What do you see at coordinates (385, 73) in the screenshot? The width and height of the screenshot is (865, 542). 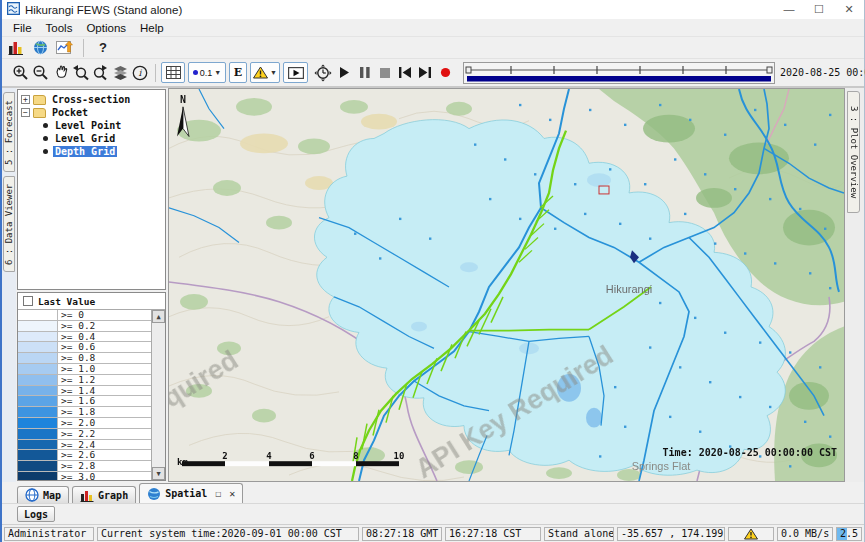 I see `stop-button` at bounding box center [385, 73].